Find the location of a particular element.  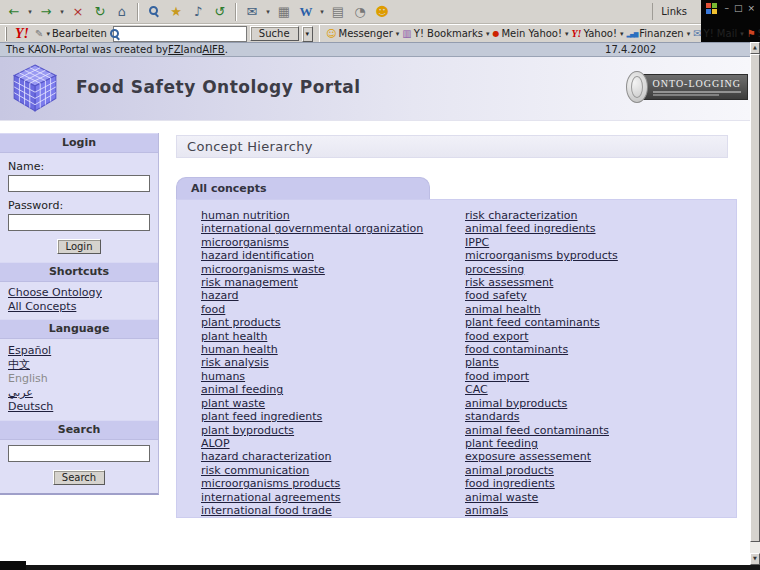

language-link-espanol: Español is located at coordinates (79, 351).